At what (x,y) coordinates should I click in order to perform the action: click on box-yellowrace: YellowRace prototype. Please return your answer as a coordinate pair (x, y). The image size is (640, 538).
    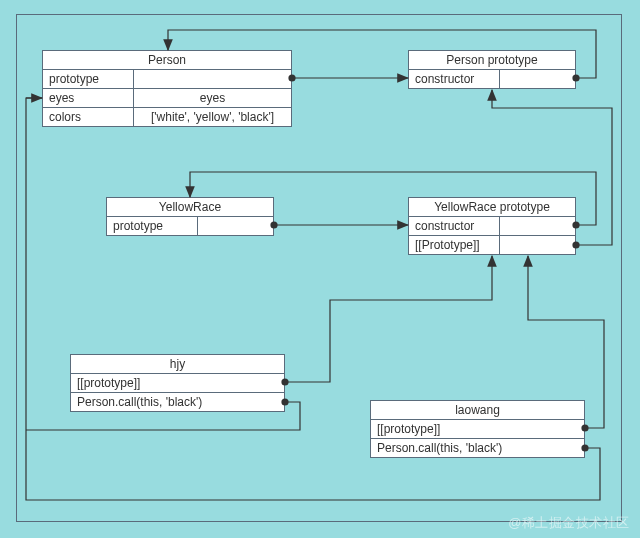
    Looking at the image, I should click on (190, 216).